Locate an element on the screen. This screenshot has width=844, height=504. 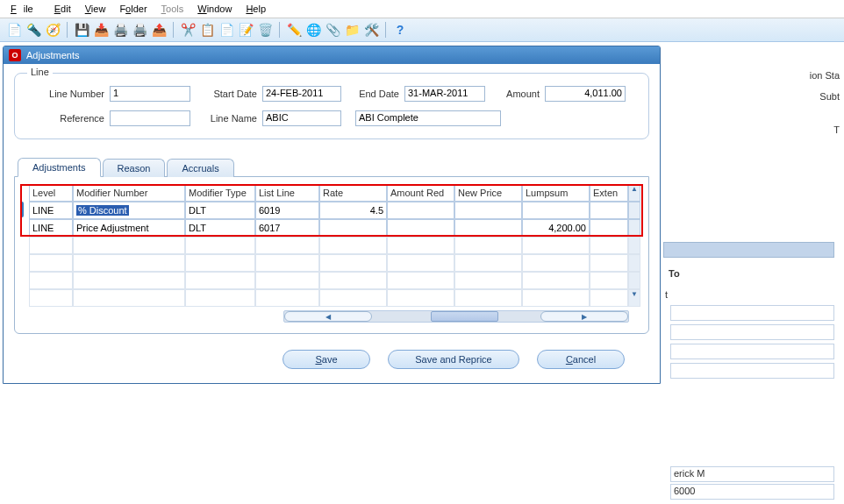
scroll-right-icon: ▶ is located at coordinates (584, 316).